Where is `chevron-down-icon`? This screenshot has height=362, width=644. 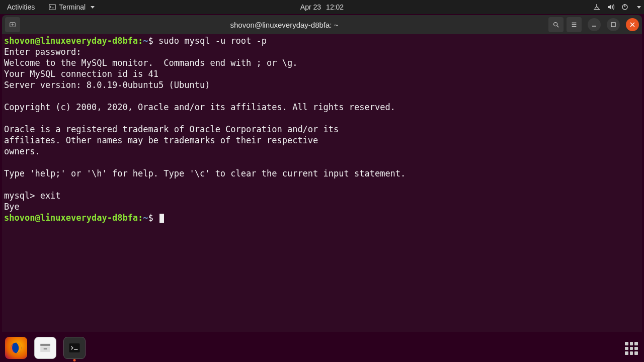 chevron-down-icon is located at coordinates (93, 7).